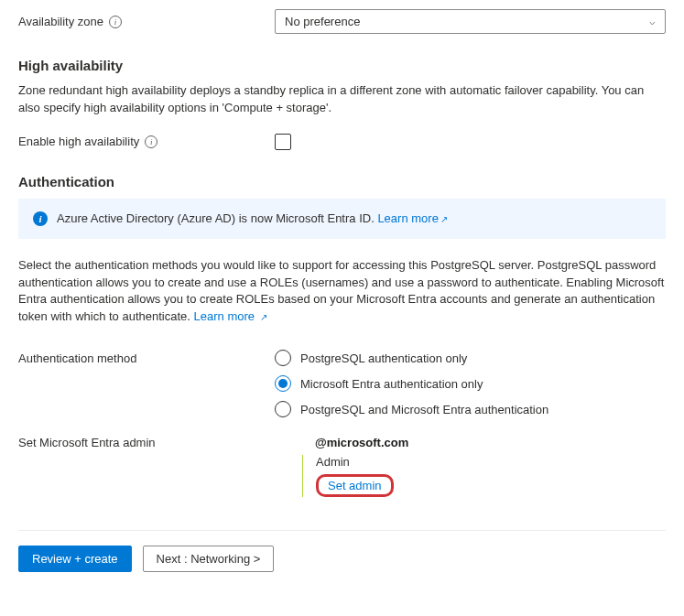 The width and height of the screenshot is (684, 616). I want to click on radio-pg-only: PostgreSQL authentication only, so click(471, 358).